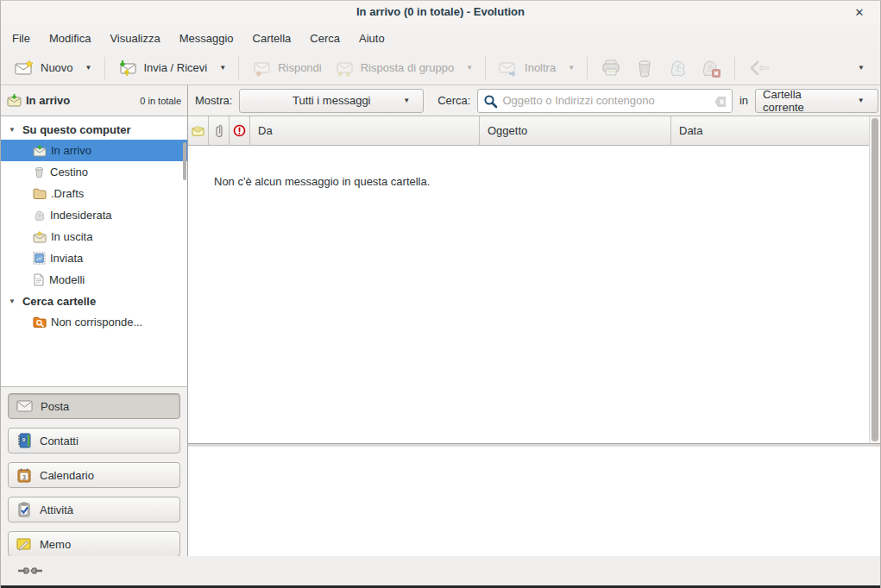 The image size is (881, 588). Describe the element at coordinates (760, 68) in the screenshot. I see `previous-message-icon` at that location.